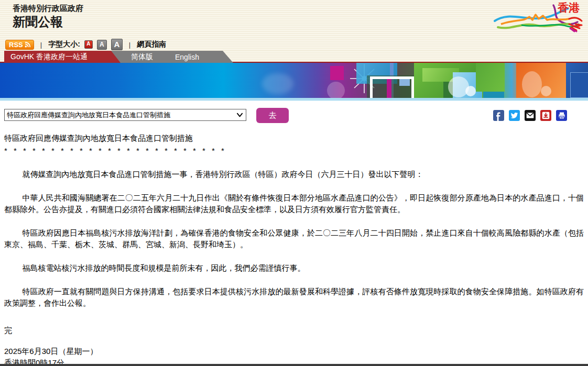 The height and width of the screenshot is (366, 588). What do you see at coordinates (392, 87) in the screenshot?
I see `banner-white-frame` at bounding box center [392, 87].